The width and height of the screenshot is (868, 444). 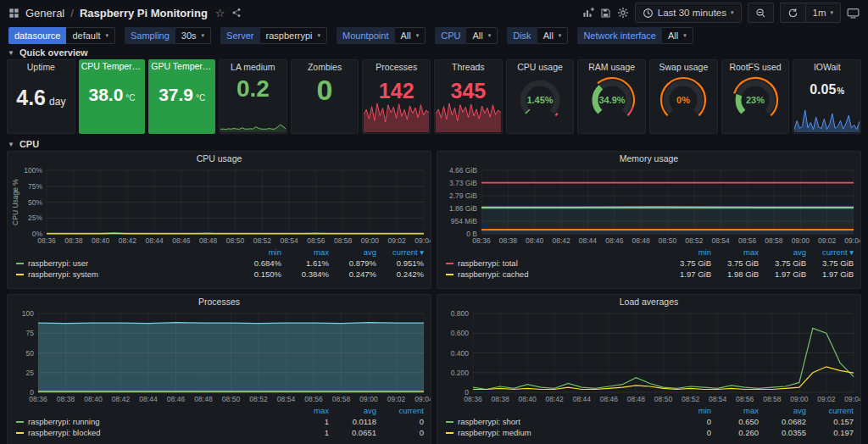 What do you see at coordinates (463, 208) in the screenshot?
I see `svg-text: 1.86 GiB` at bounding box center [463, 208].